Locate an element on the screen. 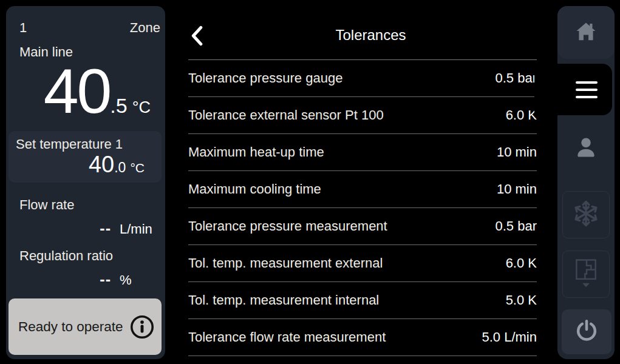 The image size is (620, 364). row-label: Tolerance pressure measurement is located at coordinates (288, 226).